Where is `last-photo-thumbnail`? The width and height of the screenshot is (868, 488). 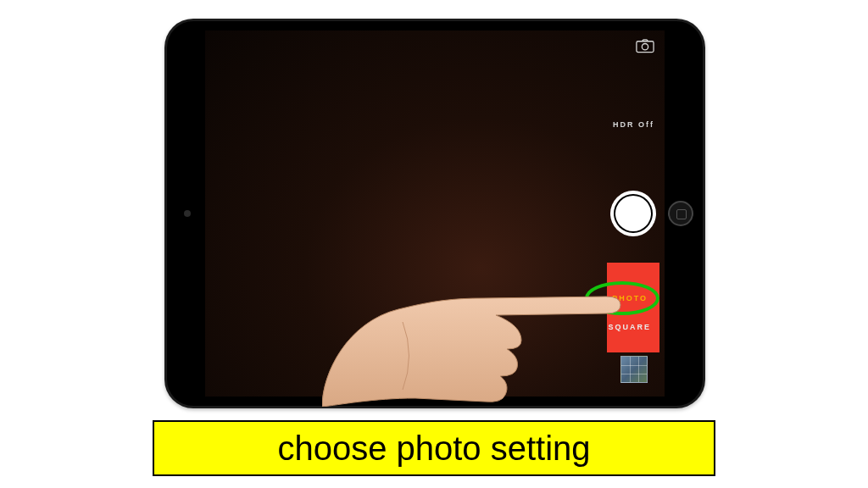 last-photo-thumbnail is located at coordinates (634, 369).